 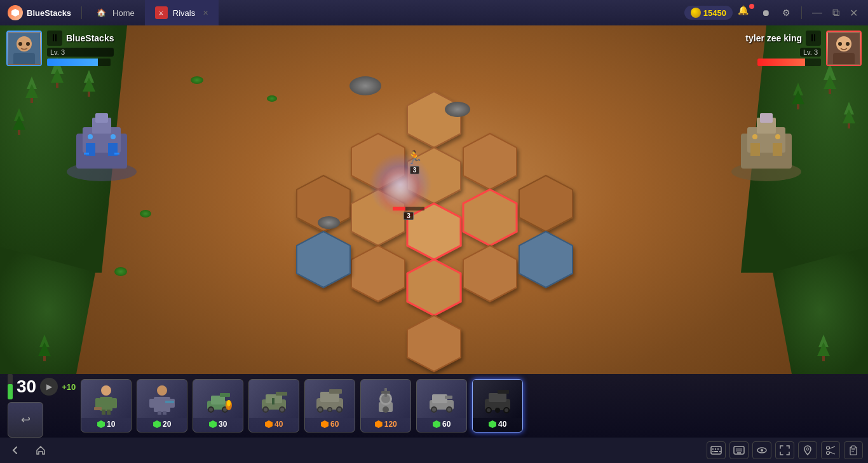 I want to click on home-button, so click(x=41, y=450).